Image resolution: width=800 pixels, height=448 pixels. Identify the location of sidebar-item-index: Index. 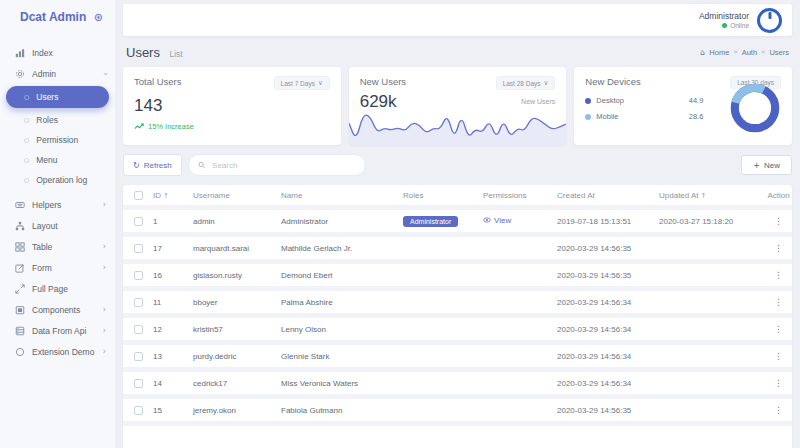
(58, 52).